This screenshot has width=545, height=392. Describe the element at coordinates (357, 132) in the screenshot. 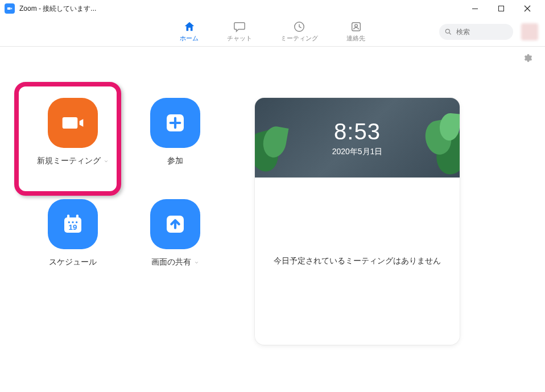

I see `clock-time: 8:53` at that location.